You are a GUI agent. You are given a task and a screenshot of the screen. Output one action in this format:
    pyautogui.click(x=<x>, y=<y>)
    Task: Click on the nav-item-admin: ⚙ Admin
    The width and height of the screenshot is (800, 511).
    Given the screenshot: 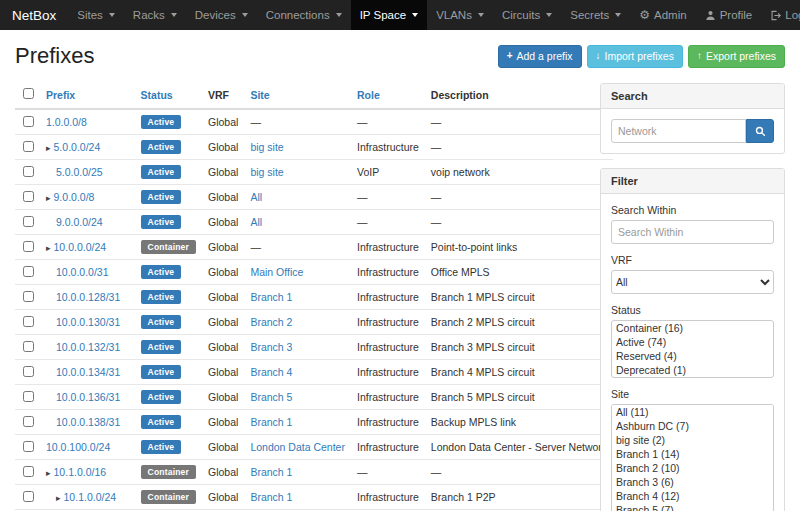 What is the action you would take?
    pyautogui.click(x=662, y=15)
    